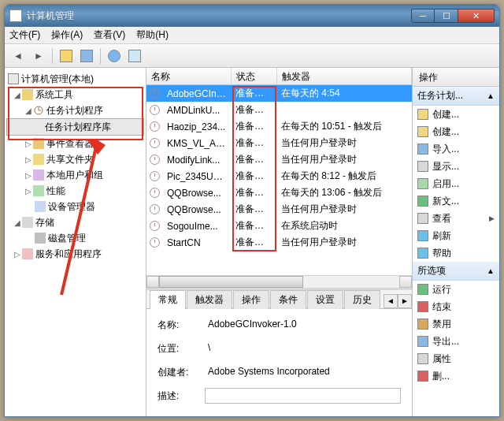  Describe the element at coordinates (391, 301) in the screenshot. I see `tab-prev: ◄` at that location.